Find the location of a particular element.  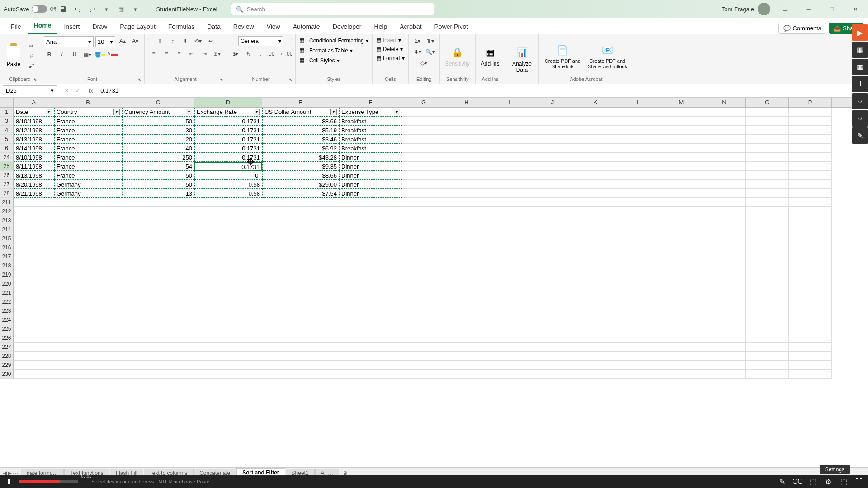

tab-acrobat: Acrobat is located at coordinates (410, 27).